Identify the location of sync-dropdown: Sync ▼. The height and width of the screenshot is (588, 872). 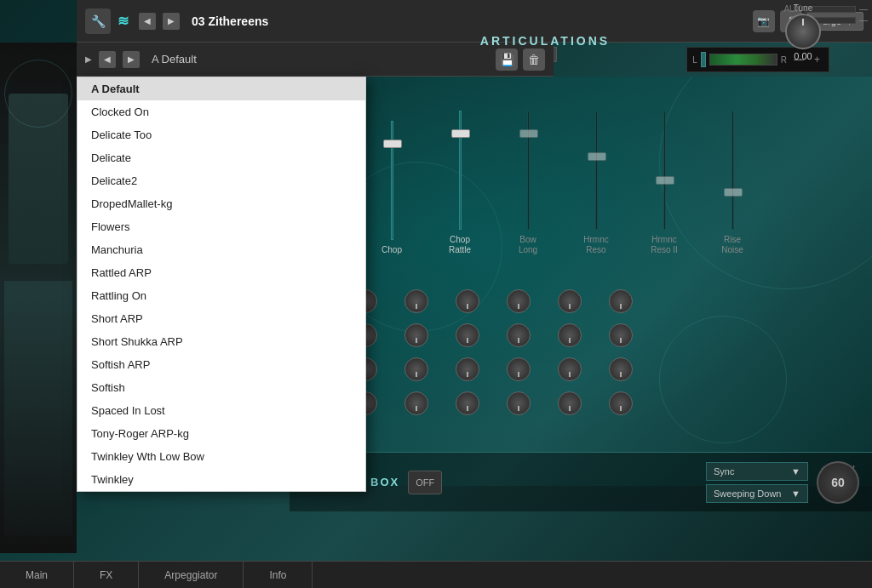
(757, 471).